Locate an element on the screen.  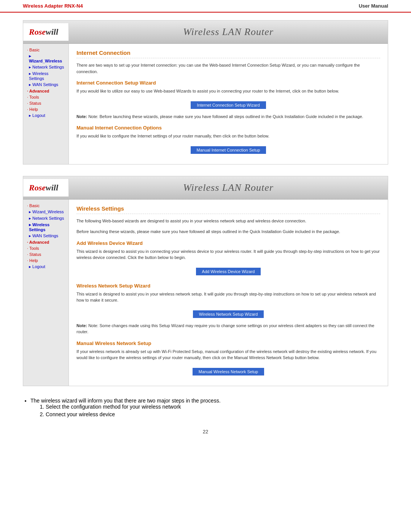
brand-prefix: Wireless Adapter is located at coordinates (43, 6).